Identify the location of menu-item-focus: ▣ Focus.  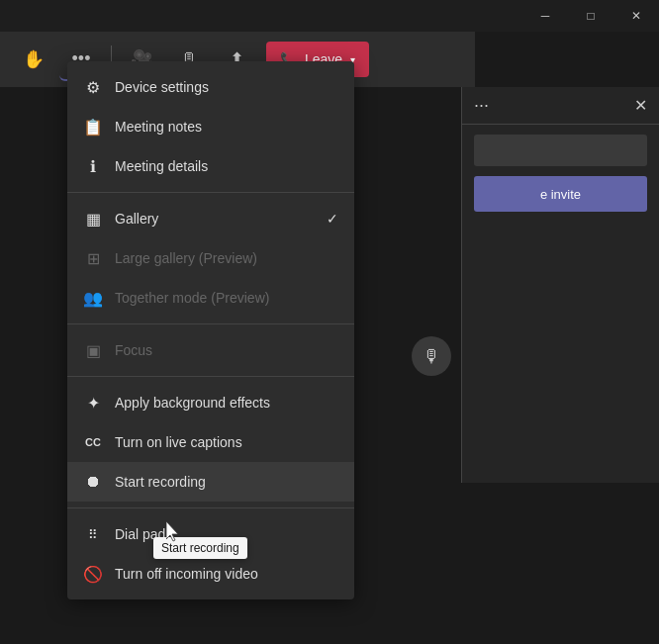
(211, 350).